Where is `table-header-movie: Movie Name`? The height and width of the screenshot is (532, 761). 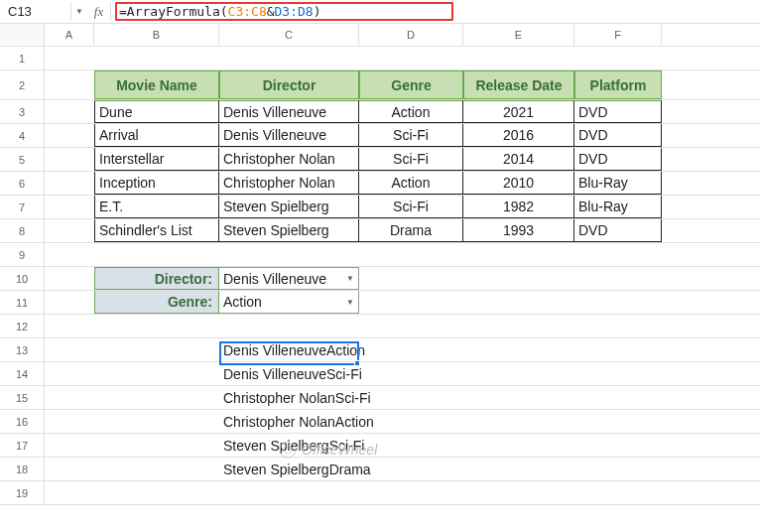
table-header-movie: Movie Name is located at coordinates (157, 85).